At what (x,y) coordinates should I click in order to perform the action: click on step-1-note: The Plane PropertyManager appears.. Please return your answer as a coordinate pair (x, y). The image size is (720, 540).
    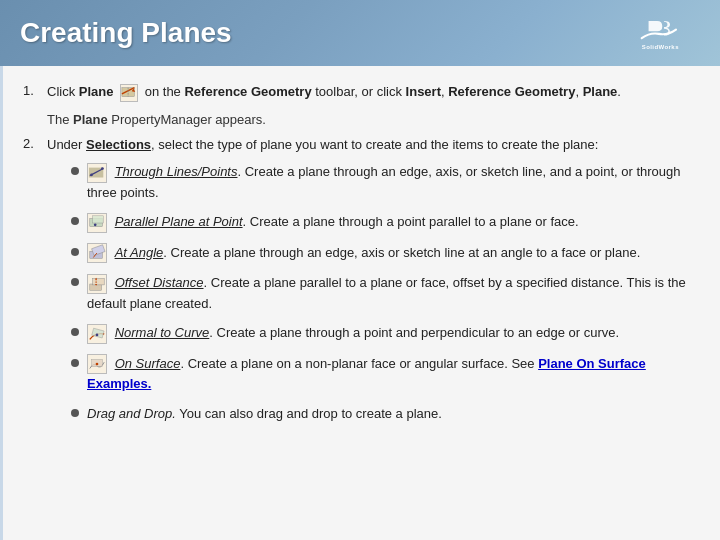
    Looking at the image, I should click on (374, 120).